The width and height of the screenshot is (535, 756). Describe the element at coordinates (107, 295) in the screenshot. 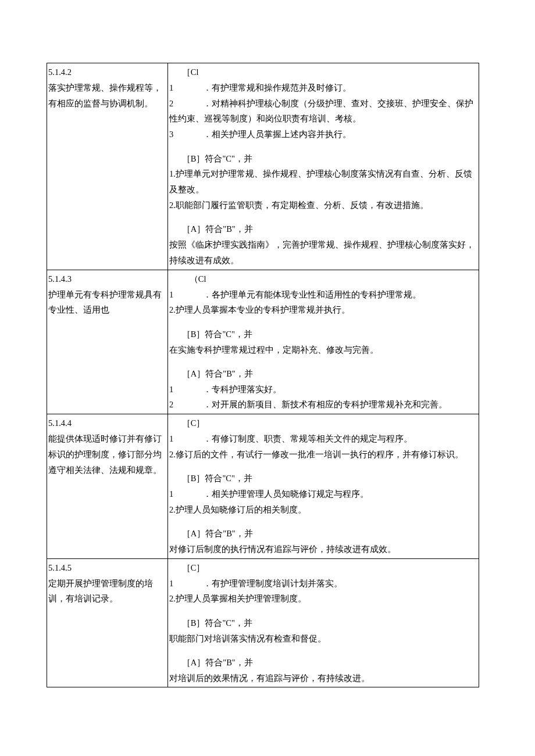

I see `row-id-cell: 5.1.4.3 护理单元有专科护理常规具有专业性、适用也` at that location.